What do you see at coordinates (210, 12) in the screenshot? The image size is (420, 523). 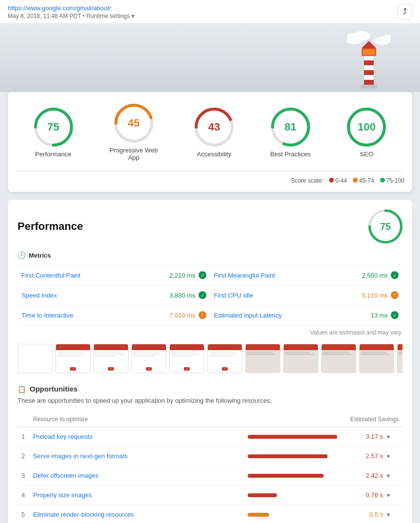 I see `top-bar: https://www.google.com/gmail/about/ May …` at bounding box center [210, 12].